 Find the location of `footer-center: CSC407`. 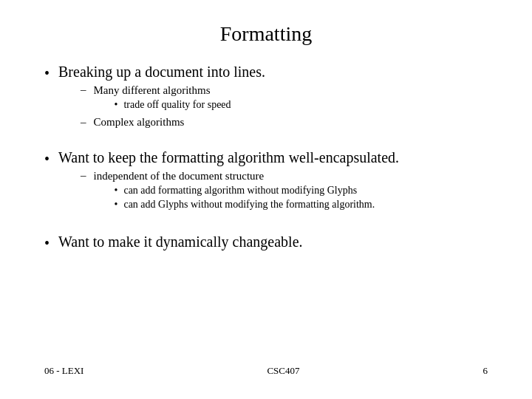

footer-center: CSC407 is located at coordinates (283, 371).